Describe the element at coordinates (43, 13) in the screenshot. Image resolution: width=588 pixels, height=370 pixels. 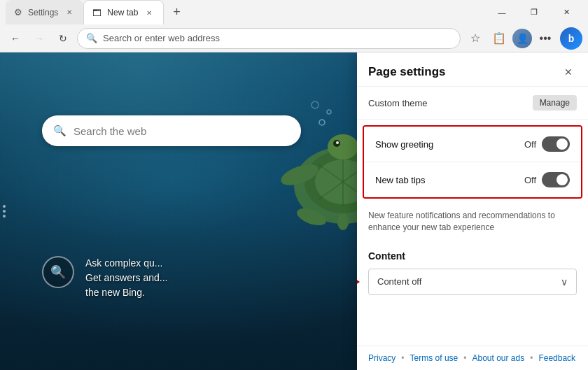
I see `settings-tab-label: Settings` at that location.